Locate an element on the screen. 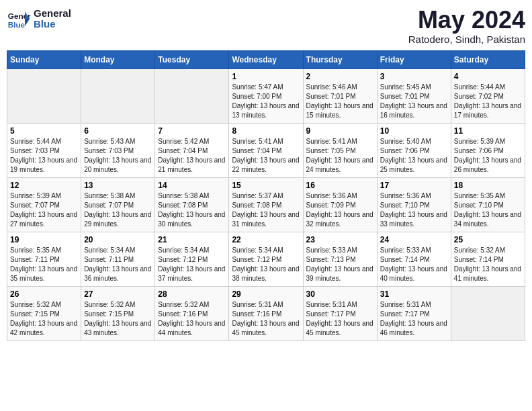 The height and width of the screenshot is (411, 532). day-number: 4 is located at coordinates (488, 77).